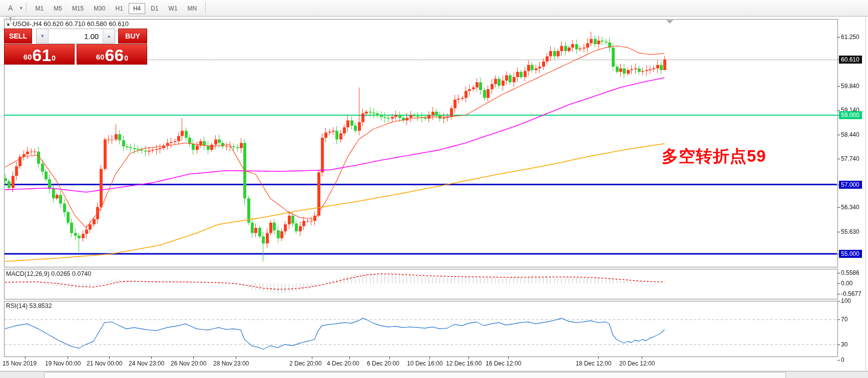  I want to click on rsi-indicator-label: RSI(14) 53.8532, so click(29, 306).